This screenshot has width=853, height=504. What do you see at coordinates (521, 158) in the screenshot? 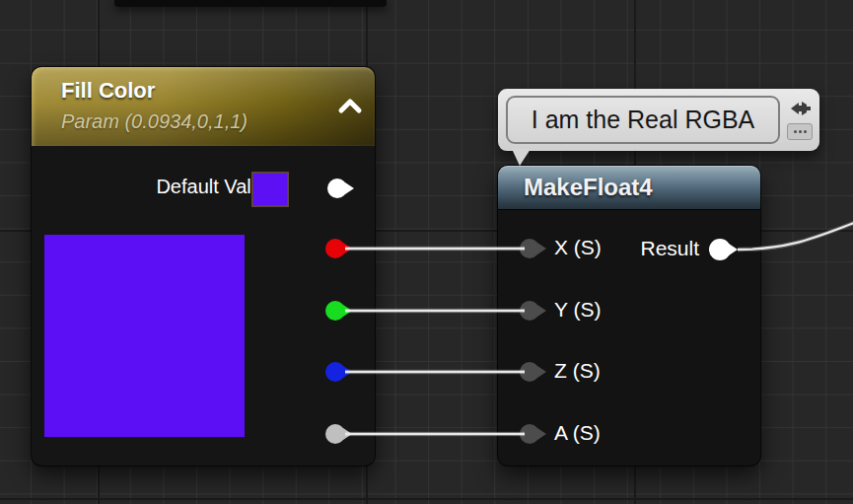
I see `comment-bubble-tail` at bounding box center [521, 158].